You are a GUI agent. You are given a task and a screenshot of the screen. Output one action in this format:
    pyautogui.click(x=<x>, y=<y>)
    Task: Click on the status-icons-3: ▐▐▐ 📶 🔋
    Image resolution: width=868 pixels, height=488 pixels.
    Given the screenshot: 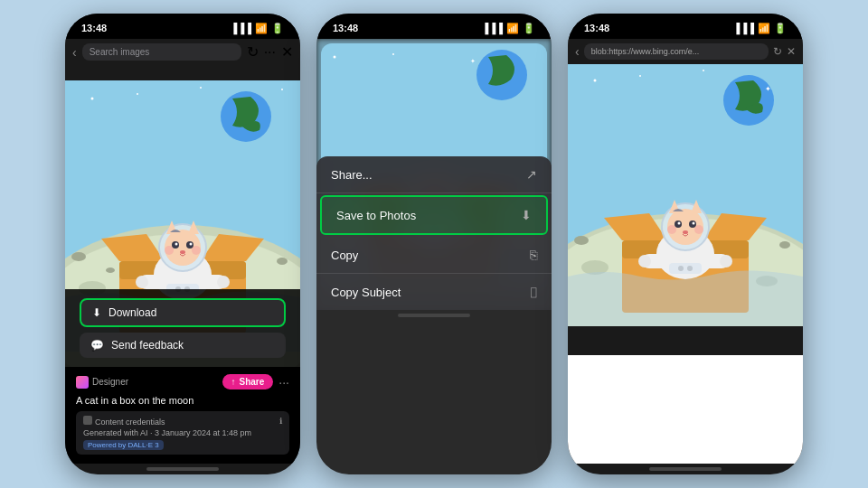 What is the action you would take?
    pyautogui.click(x=760, y=29)
    